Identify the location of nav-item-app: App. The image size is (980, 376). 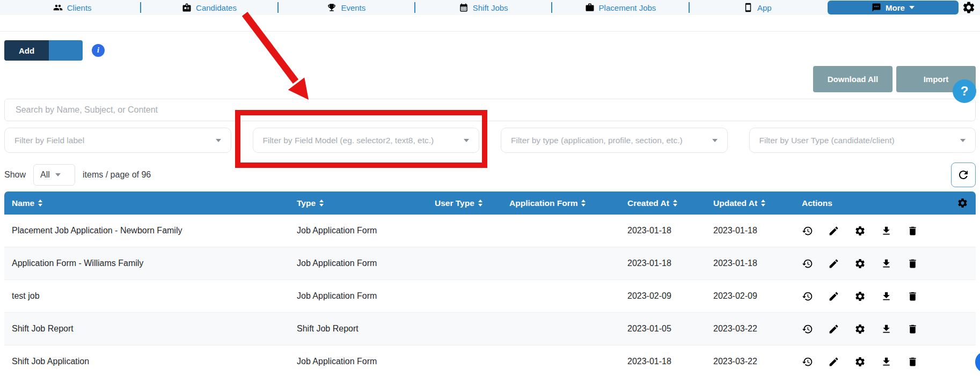
(758, 8).